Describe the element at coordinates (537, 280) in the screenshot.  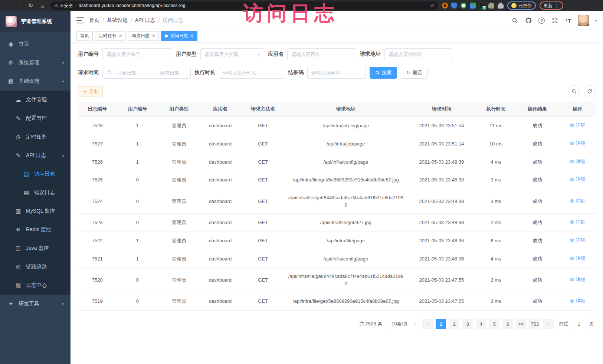
I see `cell-result: 成功` at that location.